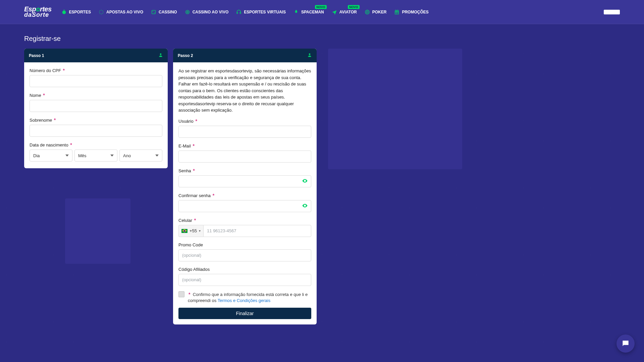 This screenshot has width=644, height=362. What do you see at coordinates (411, 12) in the screenshot?
I see `nav-promocoes: PROMOÇÕES` at bounding box center [411, 12].